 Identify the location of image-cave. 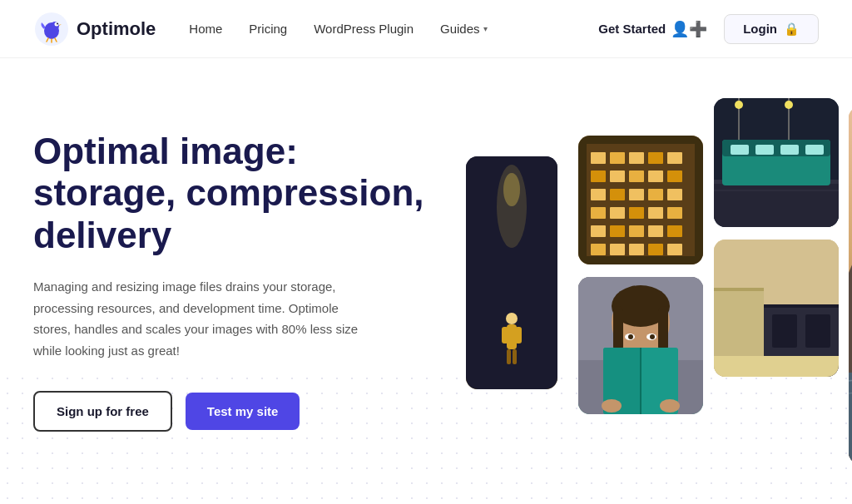
(512, 273).